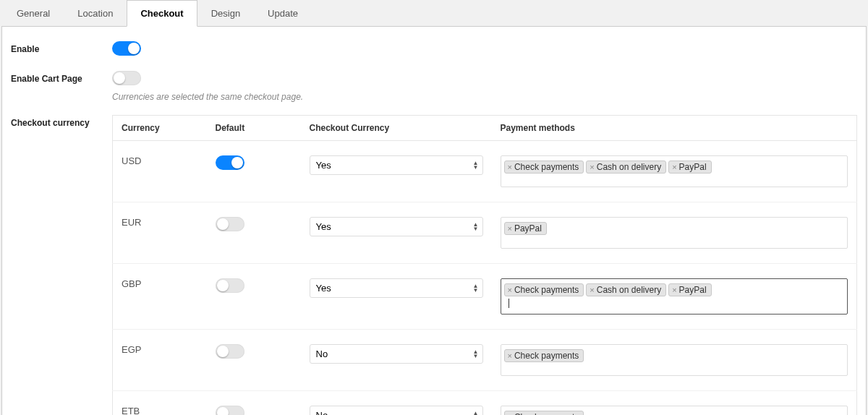  Describe the element at coordinates (162, 13) in the screenshot. I see `tab-checkout: Checkout` at that location.